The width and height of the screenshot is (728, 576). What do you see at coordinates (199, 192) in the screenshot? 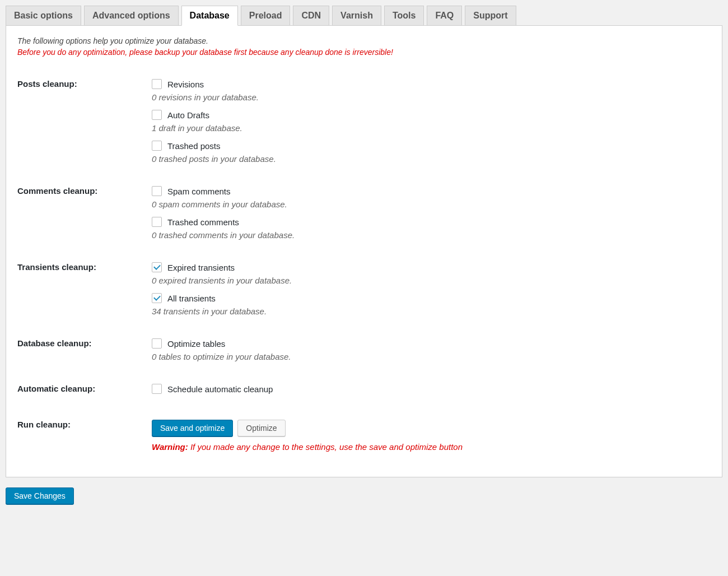
I see `label-spam-comments: Spam comments` at bounding box center [199, 192].